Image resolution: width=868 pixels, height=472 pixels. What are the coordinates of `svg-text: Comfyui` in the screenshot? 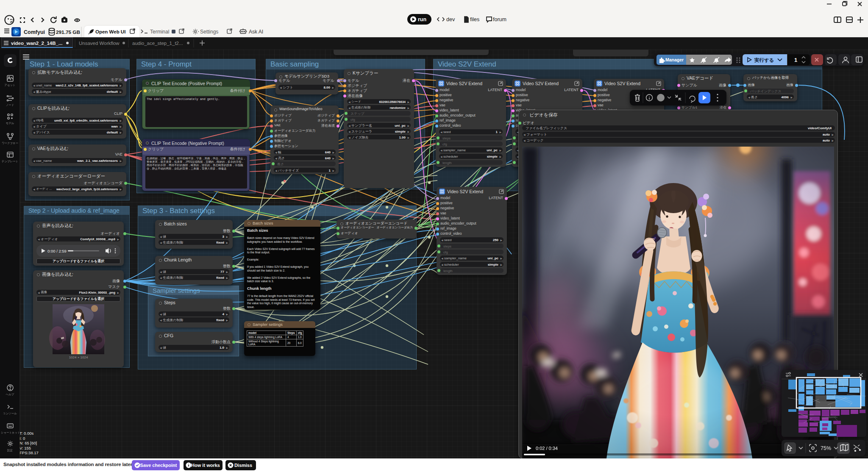 It's located at (34, 32).